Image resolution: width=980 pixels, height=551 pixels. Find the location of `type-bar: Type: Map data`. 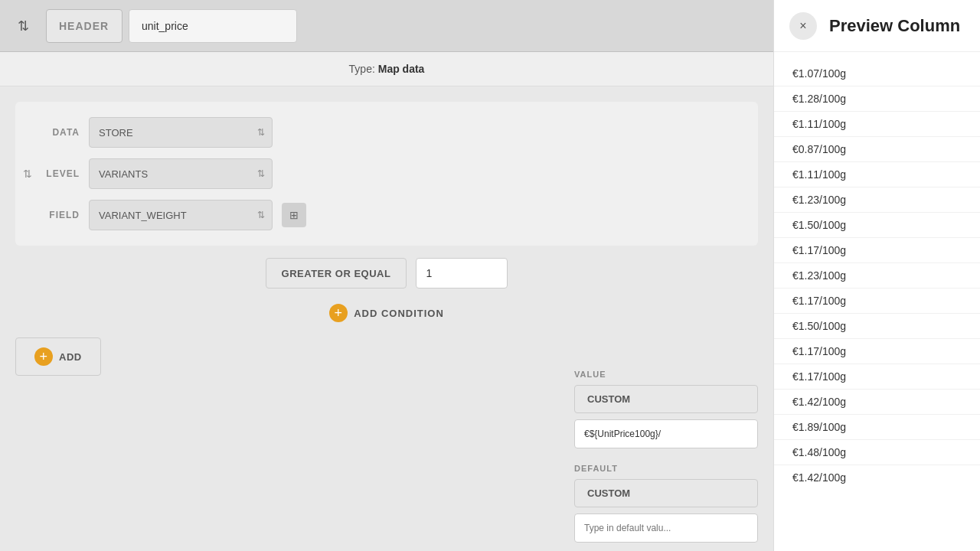

type-bar: Type: Map data is located at coordinates (387, 69).